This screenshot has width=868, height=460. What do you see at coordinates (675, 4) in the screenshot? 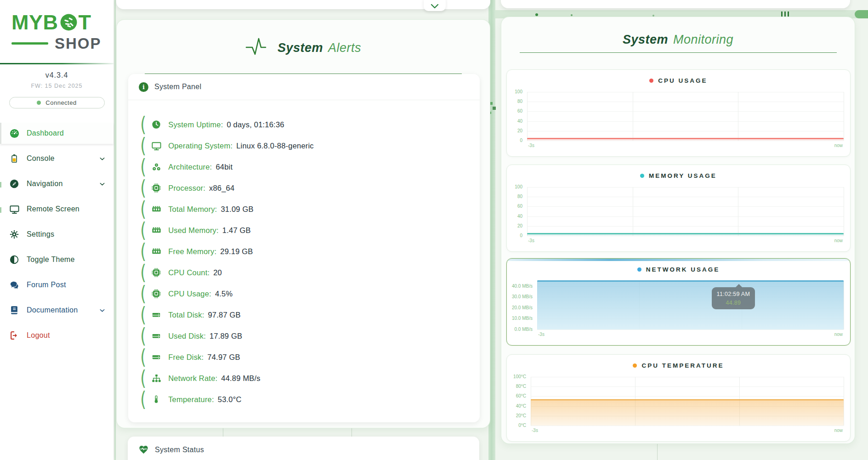
I see `collapsed-card-top-right` at bounding box center [675, 4].